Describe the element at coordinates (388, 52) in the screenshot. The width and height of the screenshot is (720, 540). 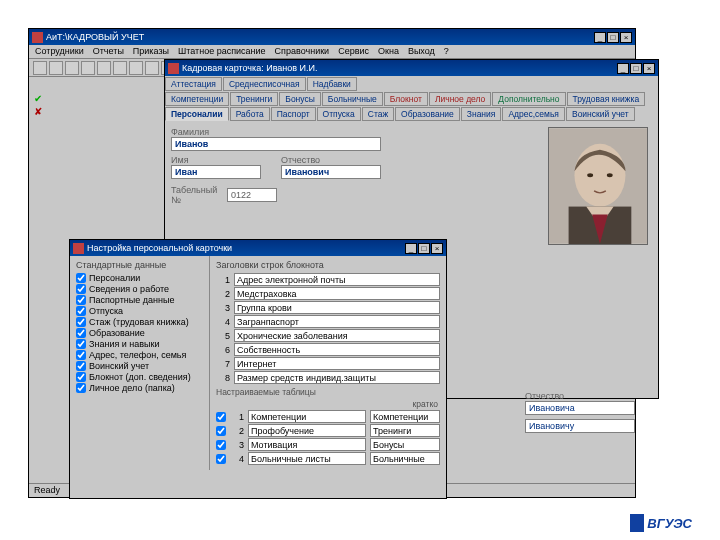
I see `menu-item: Окна` at that location.